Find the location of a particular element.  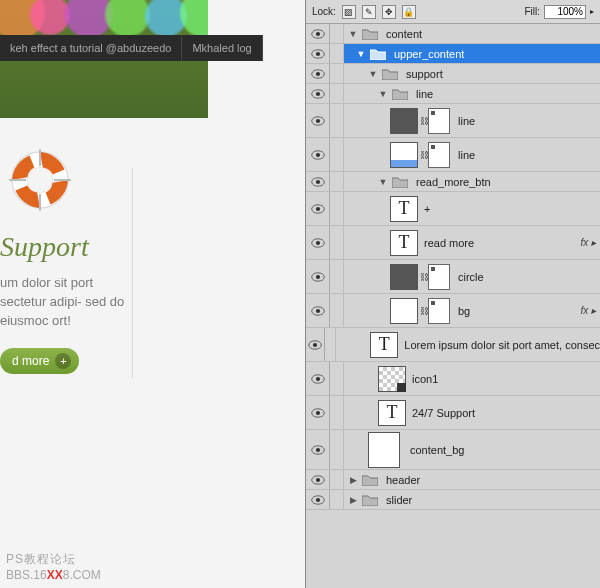

lock-all-icon: 🔒 is located at coordinates (409, 12).